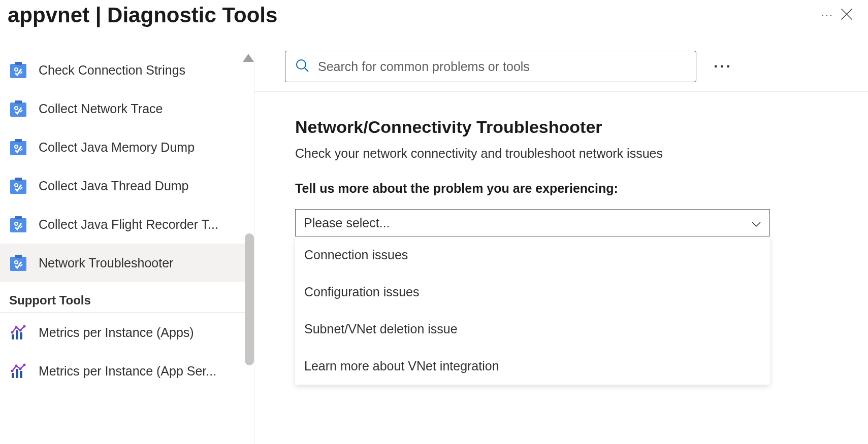 The width and height of the screenshot is (868, 444). What do you see at coordinates (101, 109) in the screenshot?
I see `sidebar-item-label: Collect Network Trace` at bounding box center [101, 109].